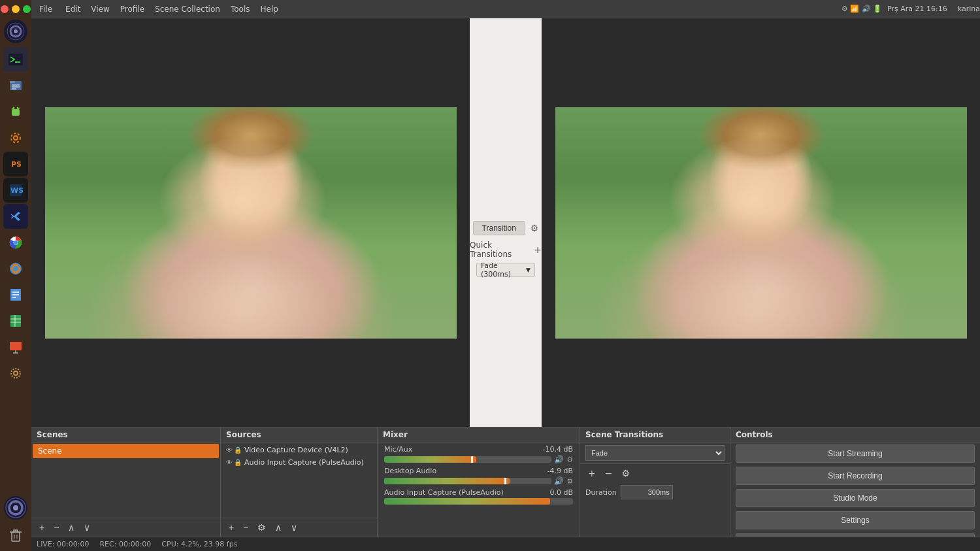  Describe the element at coordinates (18, 9) in the screenshot. I see `window-controls` at that location.